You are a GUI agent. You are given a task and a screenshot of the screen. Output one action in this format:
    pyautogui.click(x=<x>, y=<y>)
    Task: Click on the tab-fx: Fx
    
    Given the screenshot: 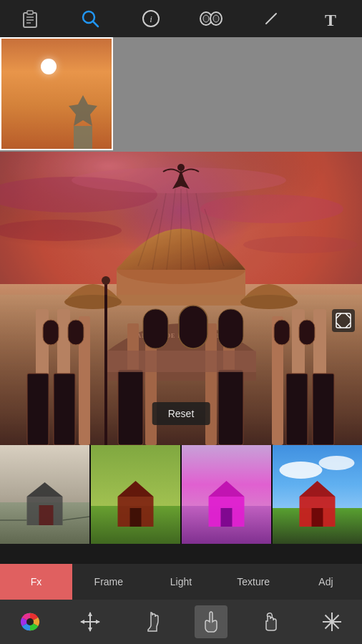 What is the action you would take?
    pyautogui.click(x=36, y=582)
    